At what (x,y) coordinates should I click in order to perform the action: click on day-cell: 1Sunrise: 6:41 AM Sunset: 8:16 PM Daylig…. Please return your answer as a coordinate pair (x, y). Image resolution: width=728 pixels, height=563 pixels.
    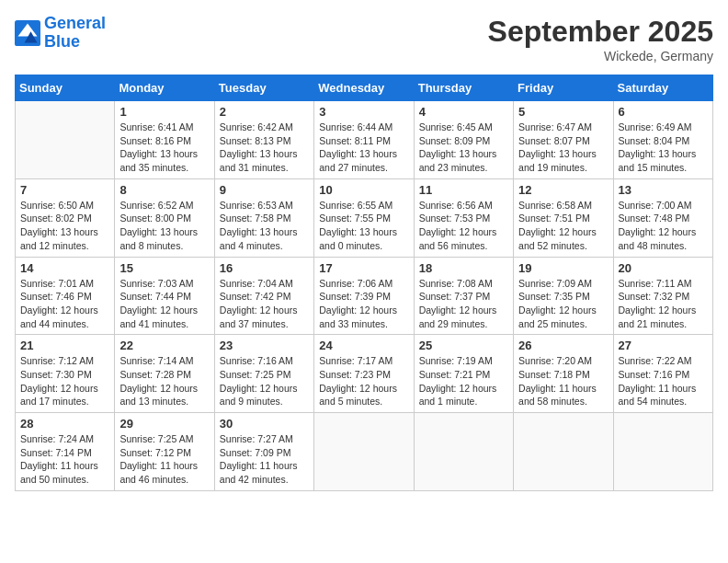
    Looking at the image, I should click on (165, 140).